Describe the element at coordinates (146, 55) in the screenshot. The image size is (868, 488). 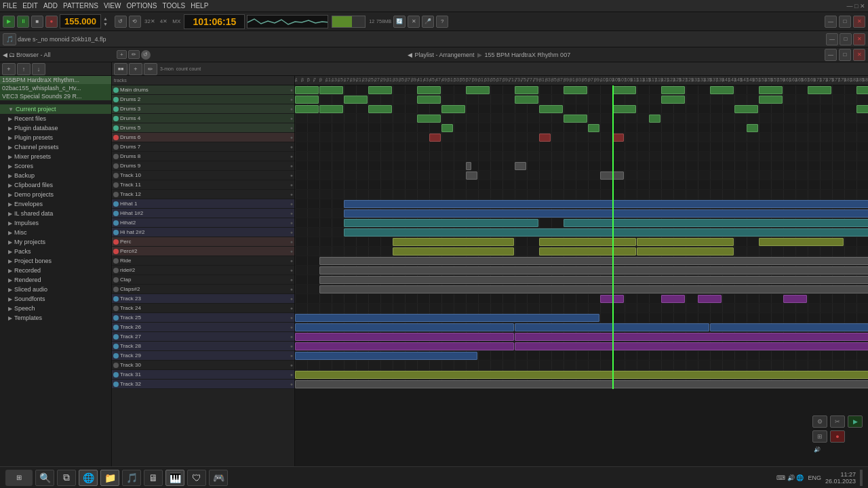
I see `browser-refresh-btn: ↺` at that location.